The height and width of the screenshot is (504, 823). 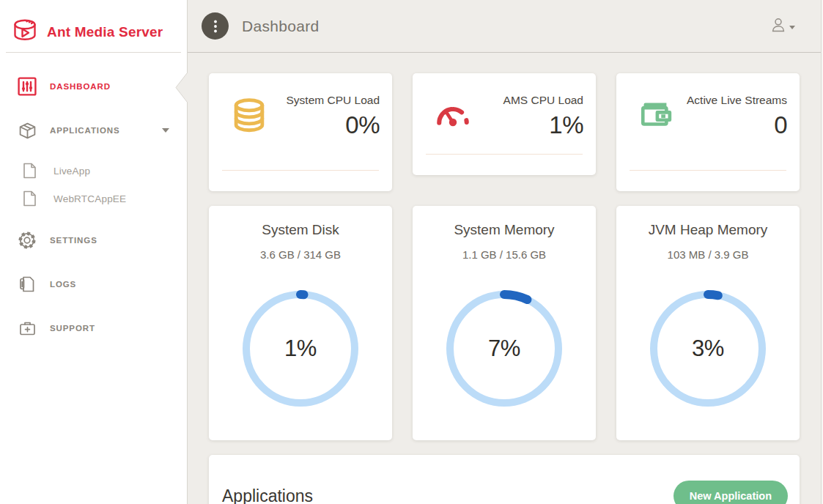 What do you see at coordinates (63, 284) in the screenshot?
I see `sidebar-item-label: LOGS` at bounding box center [63, 284].